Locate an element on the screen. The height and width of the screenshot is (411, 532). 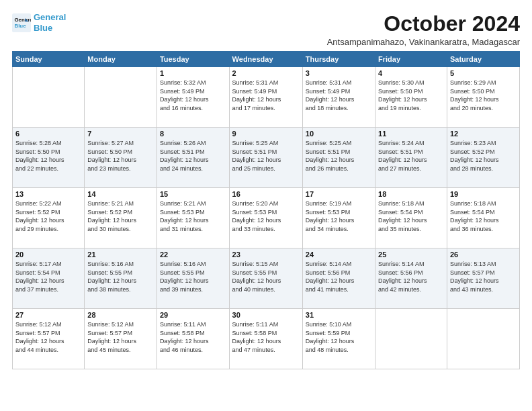
col-monday: Monday is located at coordinates (121, 59).